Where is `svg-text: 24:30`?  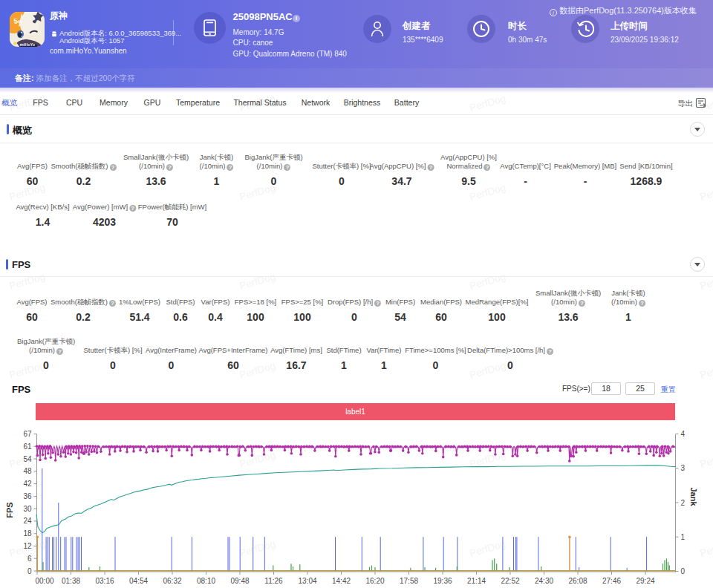
svg-text: 24:30 is located at coordinates (544, 581).